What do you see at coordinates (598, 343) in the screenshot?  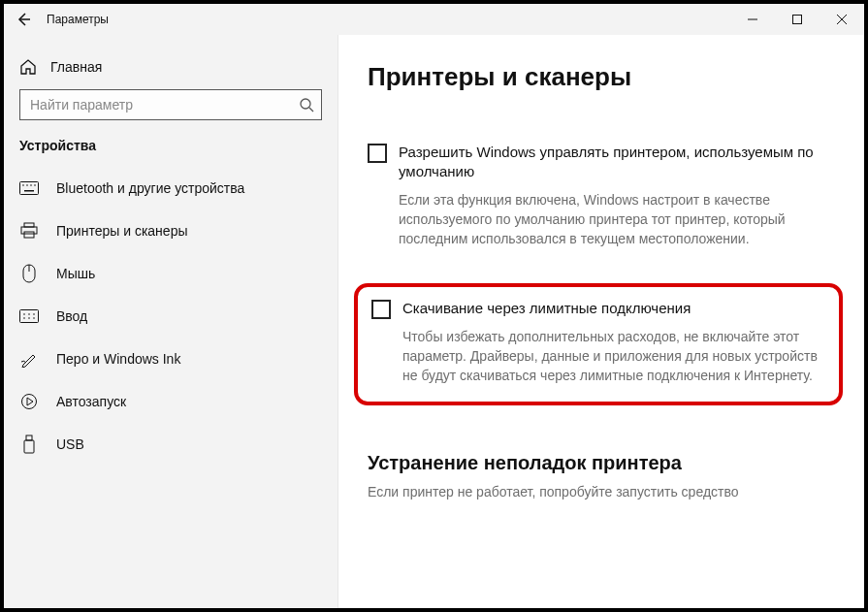 I see `metered-highlight: Скачивание через лимитные подключения Чт…` at bounding box center [598, 343].